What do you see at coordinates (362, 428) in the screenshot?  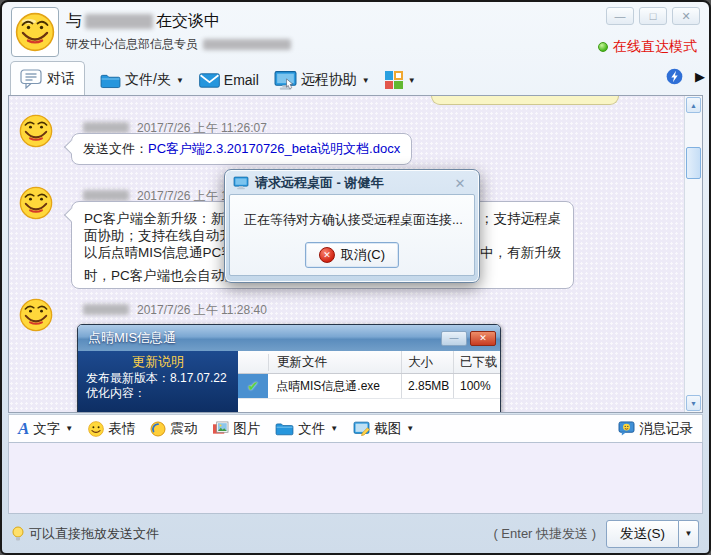 I see `screenshot-icon` at bounding box center [362, 428].